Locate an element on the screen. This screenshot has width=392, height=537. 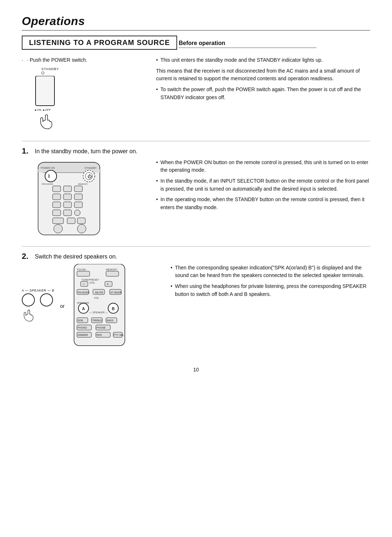
speaker-illustration: A — SPEAKER — B or PSCAN MEMORY is located at coordinates (91, 306).